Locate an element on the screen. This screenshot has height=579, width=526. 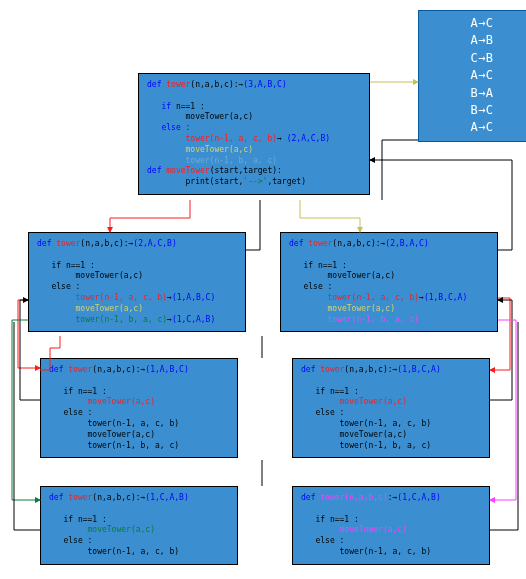
code-line: tower(n-1, a, c, b)→ (2,A,C,B) is located at coordinates (254, 140).